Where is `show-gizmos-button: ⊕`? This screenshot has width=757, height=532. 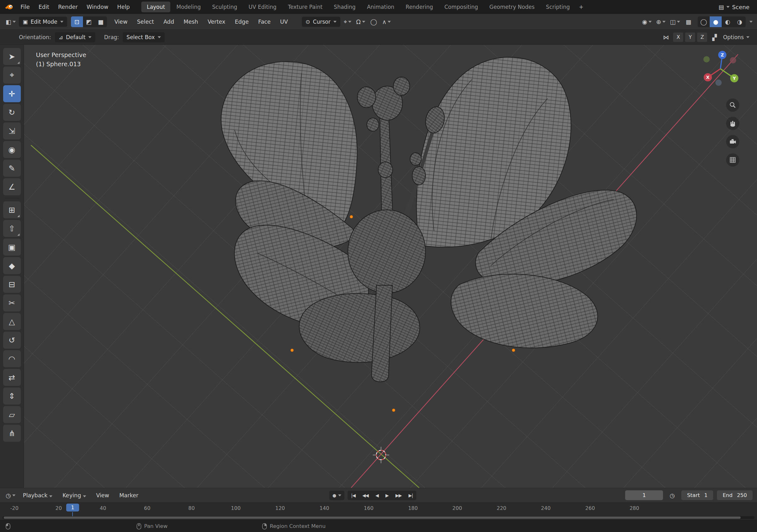 show-gizmos-button: ⊕ is located at coordinates (661, 22).